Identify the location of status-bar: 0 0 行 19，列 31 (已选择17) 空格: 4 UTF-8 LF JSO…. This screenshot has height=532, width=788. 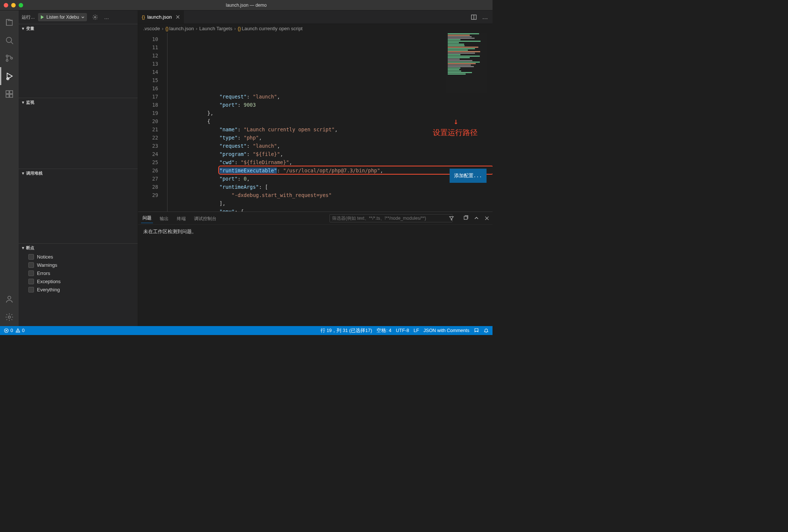
(246, 331).